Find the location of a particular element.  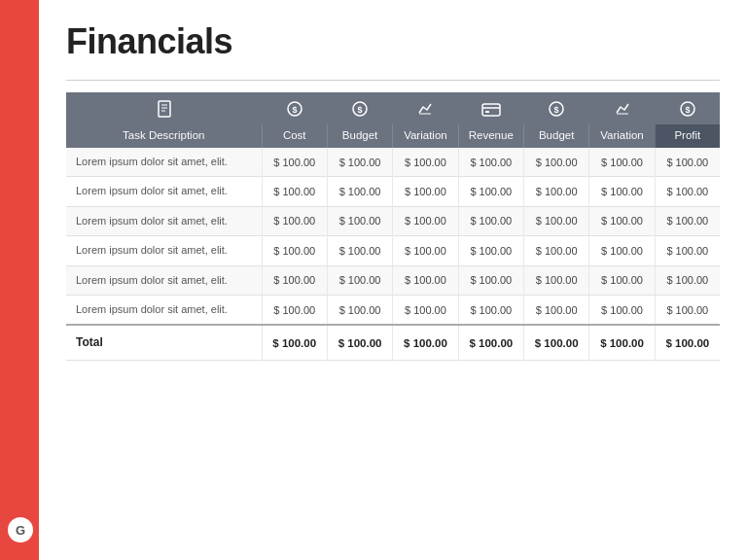

total-row: Total$ 100.00$ 100.00$ 100.00$ 100.00$ 1… is located at coordinates (393, 342).